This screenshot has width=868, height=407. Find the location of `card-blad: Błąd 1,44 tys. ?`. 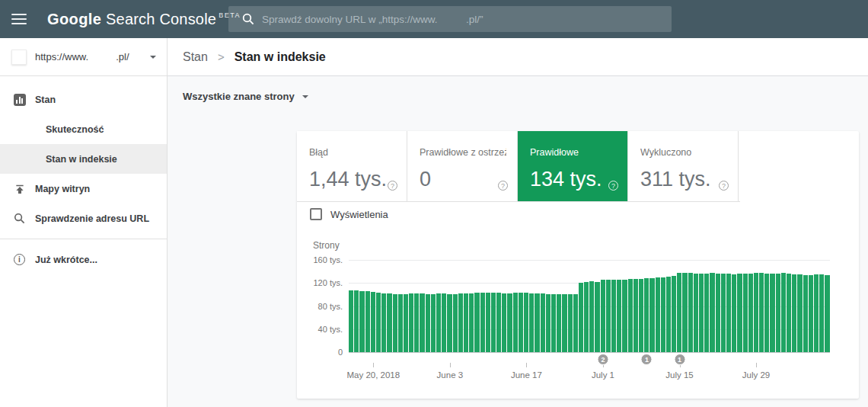

card-blad: Błąd 1,44 tys. ? is located at coordinates (352, 166).